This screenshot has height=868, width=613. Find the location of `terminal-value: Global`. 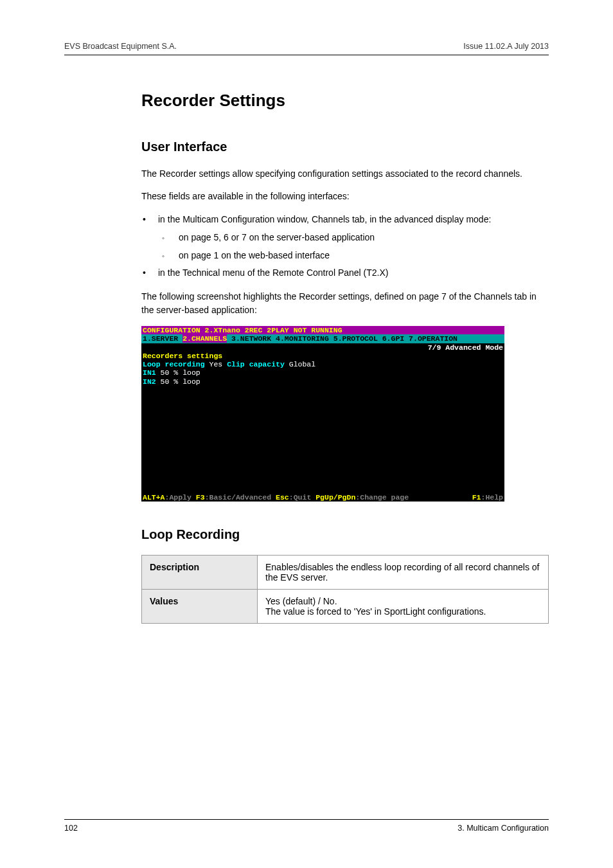

terminal-value: Global is located at coordinates (300, 364).